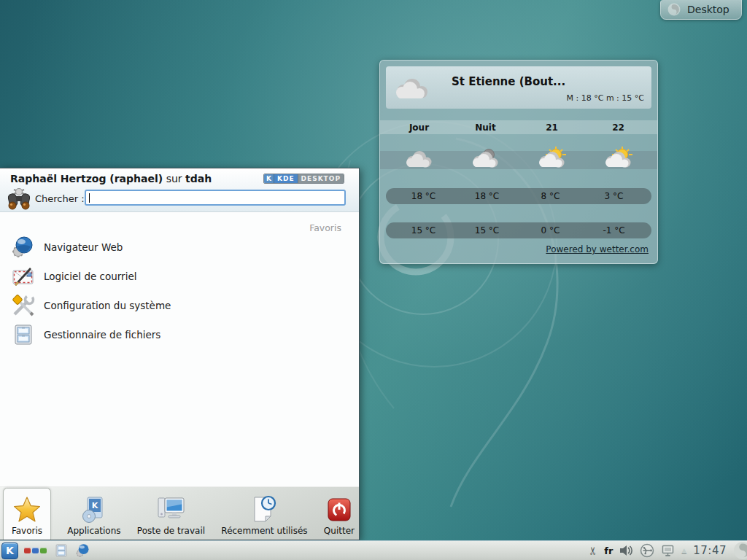 The width and height of the screenshot is (747, 560). I want to click on tab-label: Poste de travail, so click(171, 531).